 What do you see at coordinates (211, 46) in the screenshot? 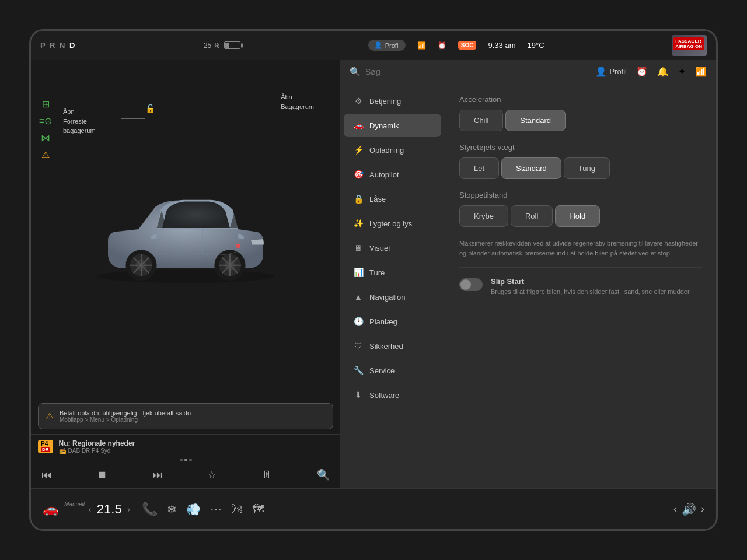
I see `battery-percent: 25 %` at bounding box center [211, 46].